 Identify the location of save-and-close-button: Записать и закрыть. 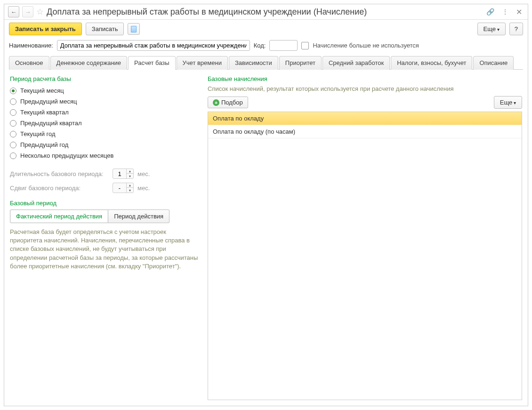
(45, 29).